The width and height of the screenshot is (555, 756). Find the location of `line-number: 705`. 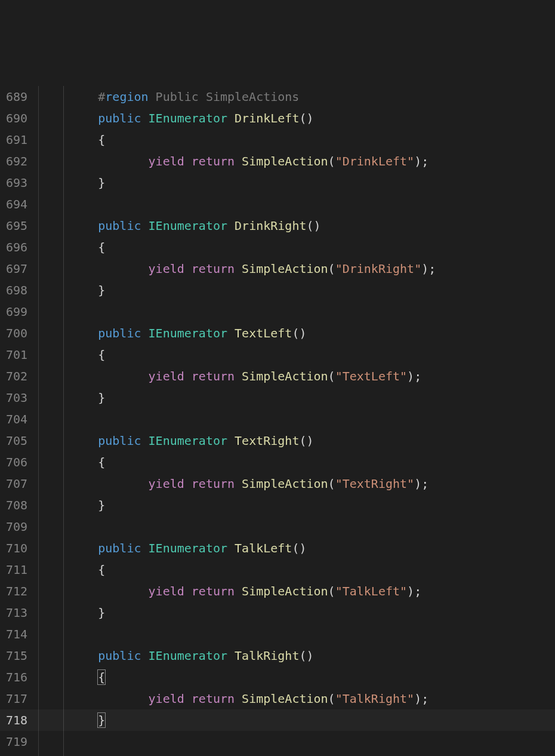

line-number: 705 is located at coordinates (17, 441).